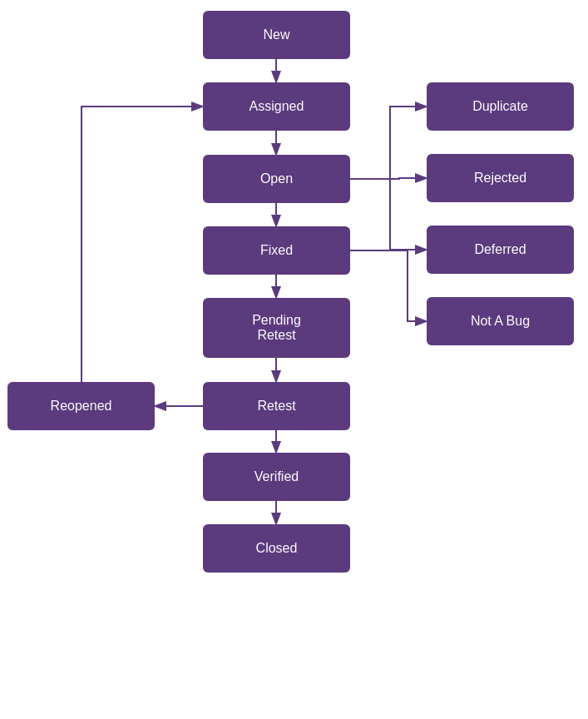 The height and width of the screenshot is (719, 588). I want to click on node-new: New, so click(276, 35).